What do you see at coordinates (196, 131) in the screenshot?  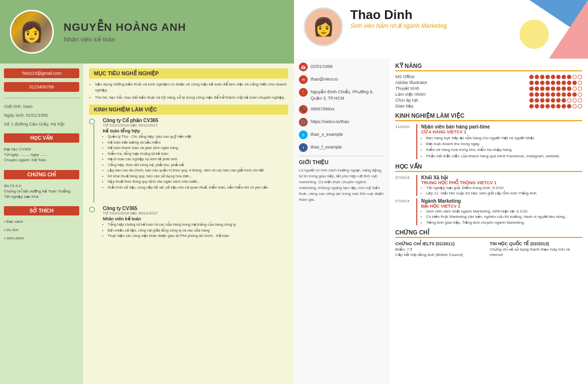 I see `work-role-1: Kế toán tổng hợp` at bounding box center [196, 131].